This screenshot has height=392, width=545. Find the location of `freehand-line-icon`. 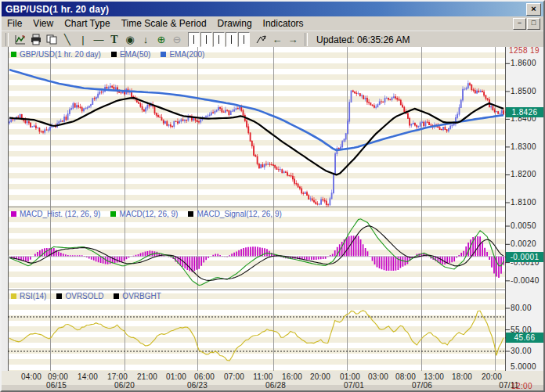

freehand-line-icon is located at coordinates (262, 40).